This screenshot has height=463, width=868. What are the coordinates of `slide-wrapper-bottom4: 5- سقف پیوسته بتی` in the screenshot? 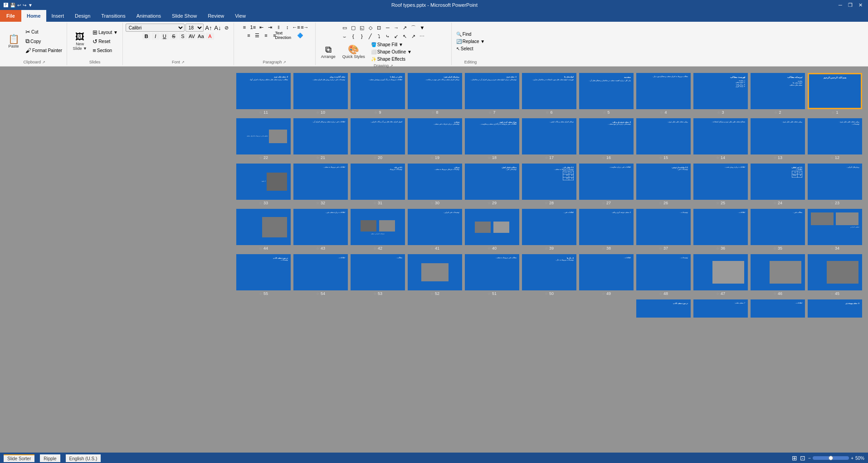 It's located at (835, 309).